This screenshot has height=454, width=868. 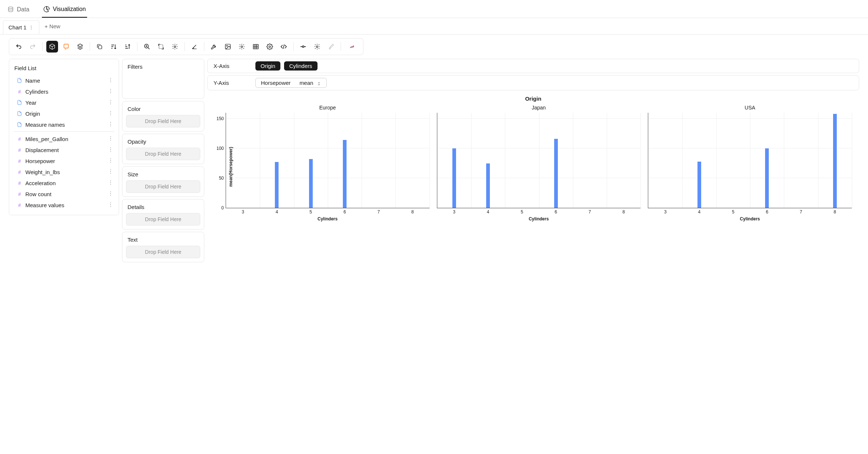 I want to click on opacity-shelf: Opacity Drop Field Here, so click(x=163, y=149).